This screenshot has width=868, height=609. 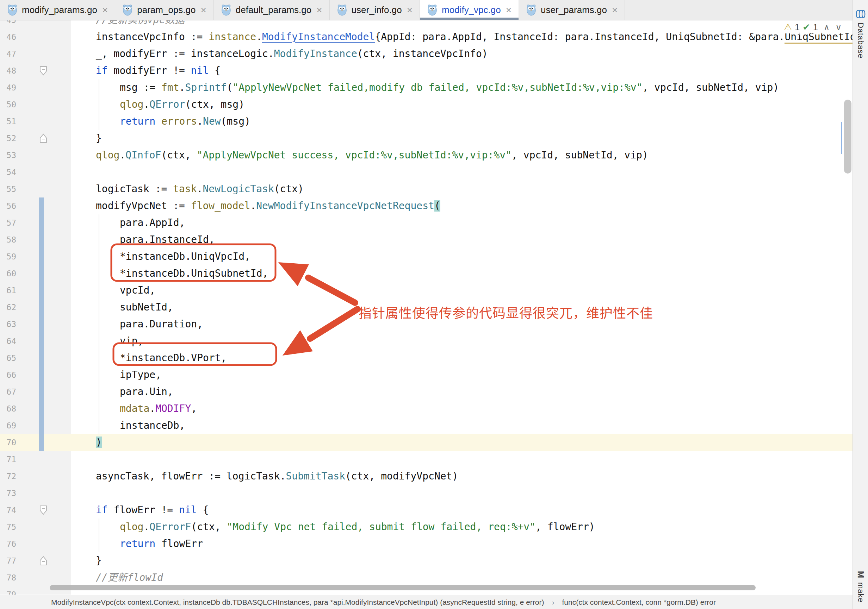 I want to click on line-number: 59, so click(x=8, y=257).